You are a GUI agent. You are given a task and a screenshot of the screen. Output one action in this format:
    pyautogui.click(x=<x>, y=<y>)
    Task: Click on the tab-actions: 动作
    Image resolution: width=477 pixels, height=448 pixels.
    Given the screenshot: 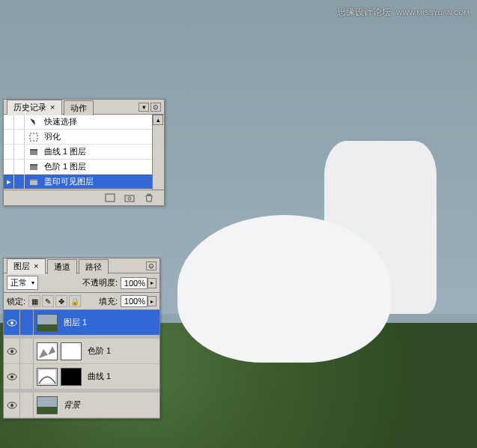 What is the action you would take?
    pyautogui.click(x=79, y=108)
    